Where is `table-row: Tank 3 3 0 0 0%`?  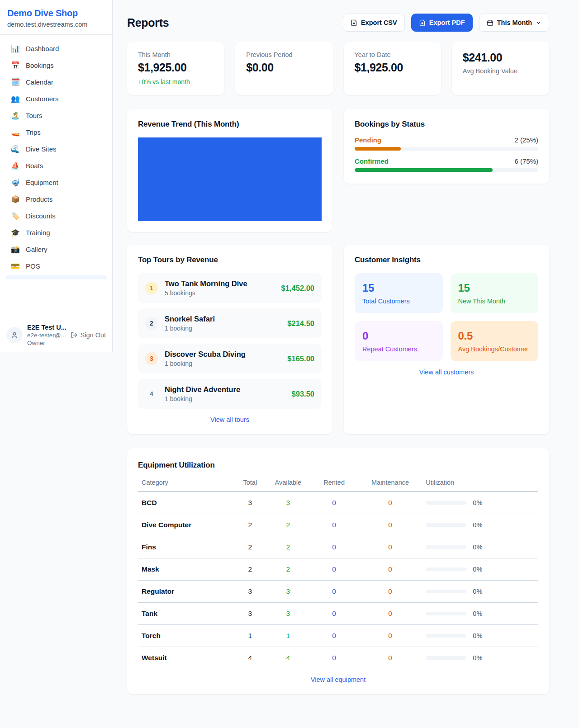 table-row: Tank 3 3 0 0 0% is located at coordinates (338, 614).